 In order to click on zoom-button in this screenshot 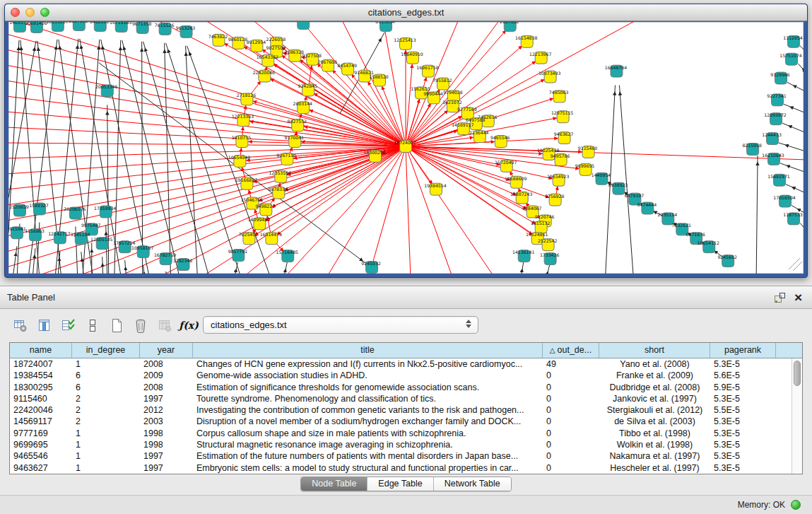, I will do `click(45, 13)`.